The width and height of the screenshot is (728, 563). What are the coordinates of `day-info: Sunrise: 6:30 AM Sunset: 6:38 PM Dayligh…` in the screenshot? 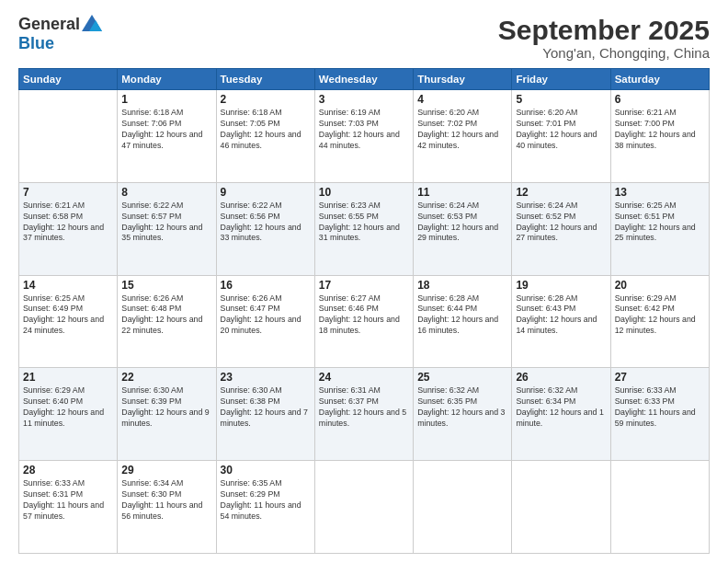 It's located at (266, 408).